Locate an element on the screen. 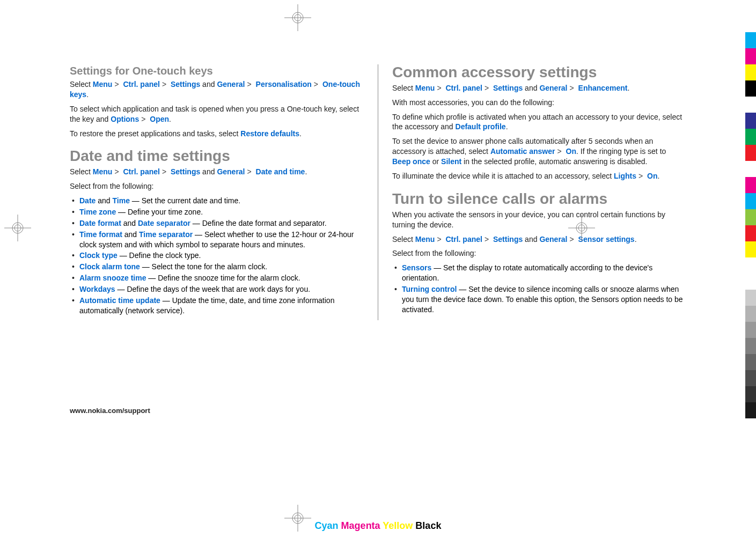 The width and height of the screenshot is (756, 538). paragraph: To illuminate the device while it is att… is located at coordinates (539, 176).